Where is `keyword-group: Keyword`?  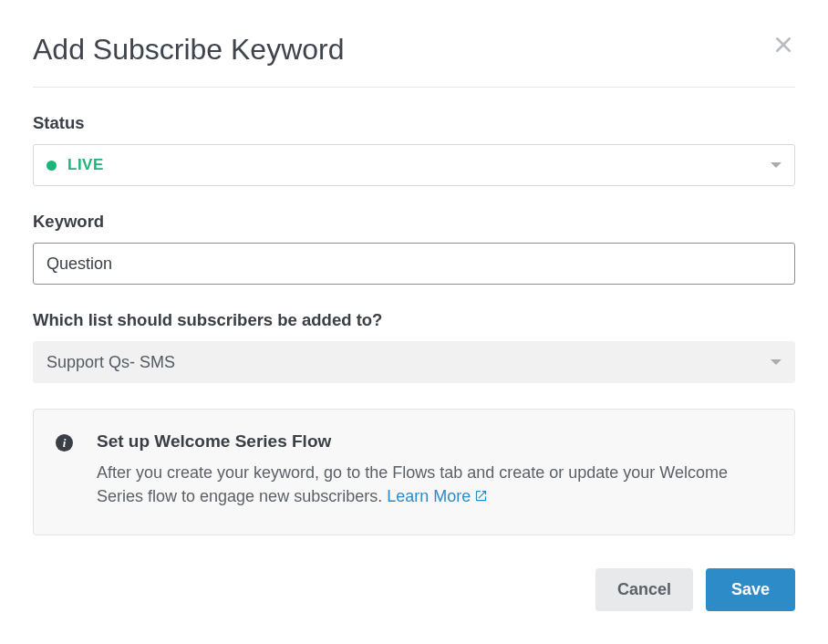
keyword-group: Keyword is located at coordinates (414, 248).